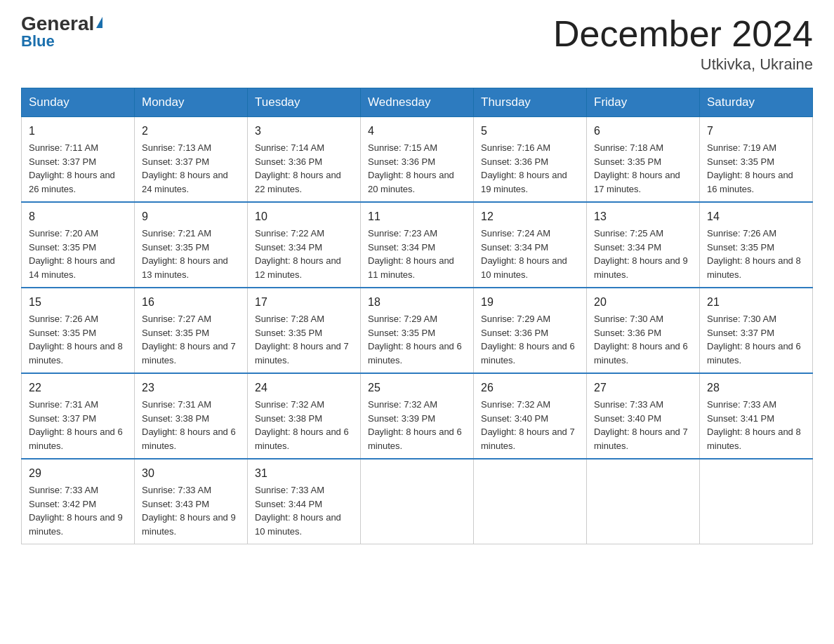  What do you see at coordinates (304, 511) in the screenshot?
I see `day-info: Sunrise: 7:33 AM Sunset: 3:44 PM Dayligh…` at bounding box center [304, 511].